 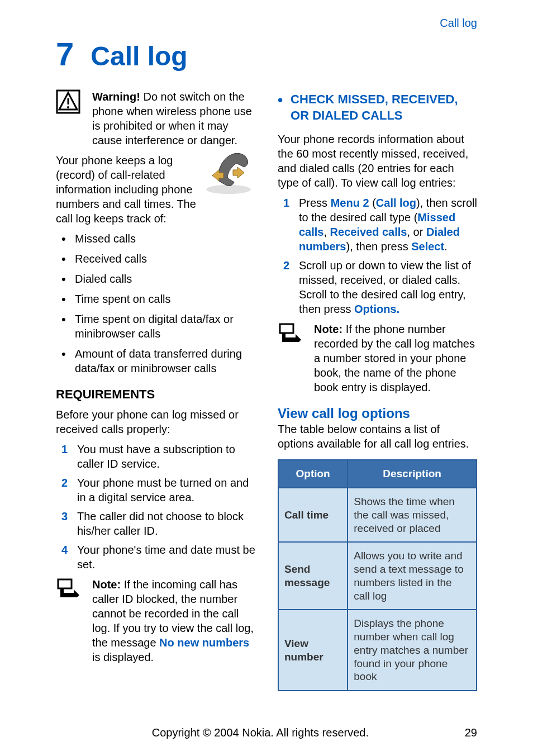 I want to click on table-row: Send message Allows you to write and sen…, so click(x=378, y=576).